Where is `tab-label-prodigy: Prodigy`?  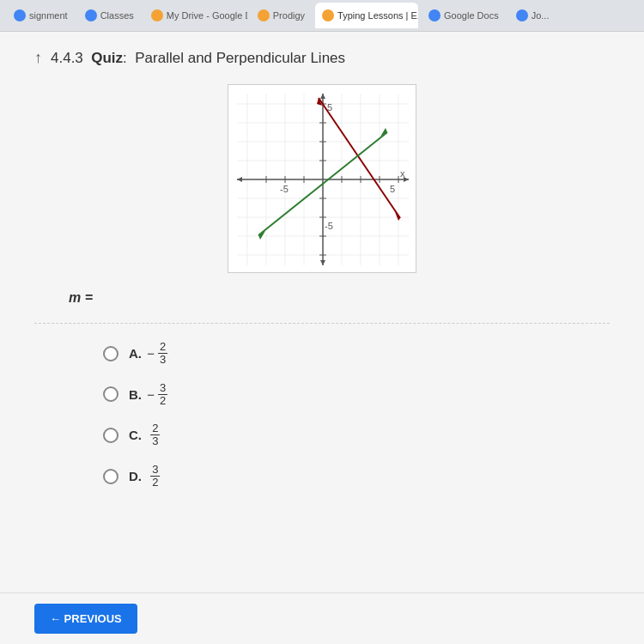
tab-label-prodigy: Prodigy is located at coordinates (289, 15).